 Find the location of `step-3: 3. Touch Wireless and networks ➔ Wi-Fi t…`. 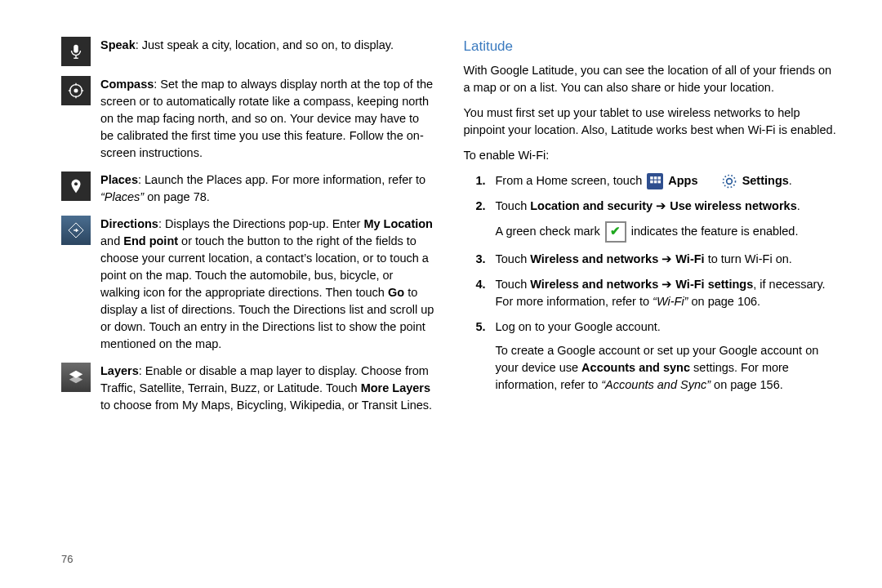

step-3: 3. Touch Wireless and networks ➔ Wi-Fi t… is located at coordinates (651, 260).